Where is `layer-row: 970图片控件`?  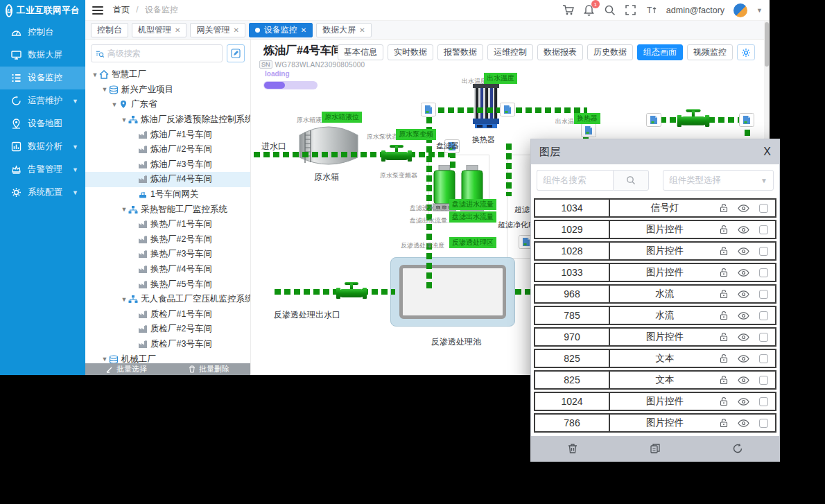 layer-row: 970图片控件 is located at coordinates (655, 337).